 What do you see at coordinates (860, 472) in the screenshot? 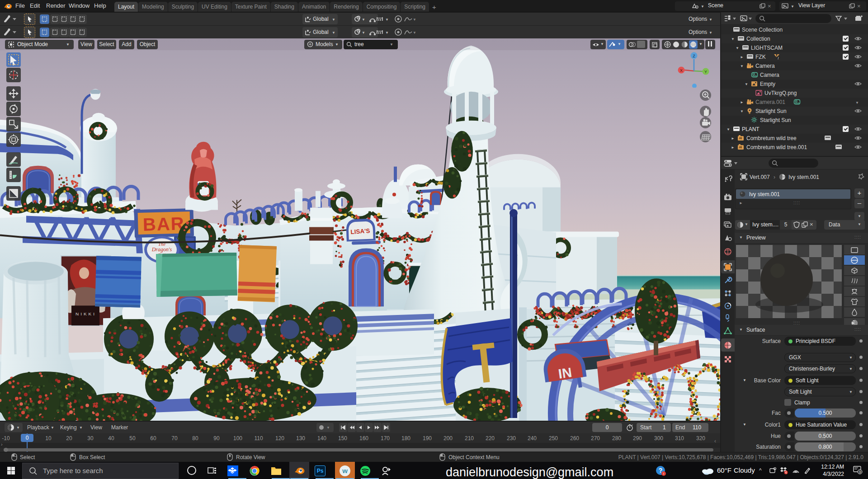
I see `svg-text: 3` at bounding box center [860, 472].